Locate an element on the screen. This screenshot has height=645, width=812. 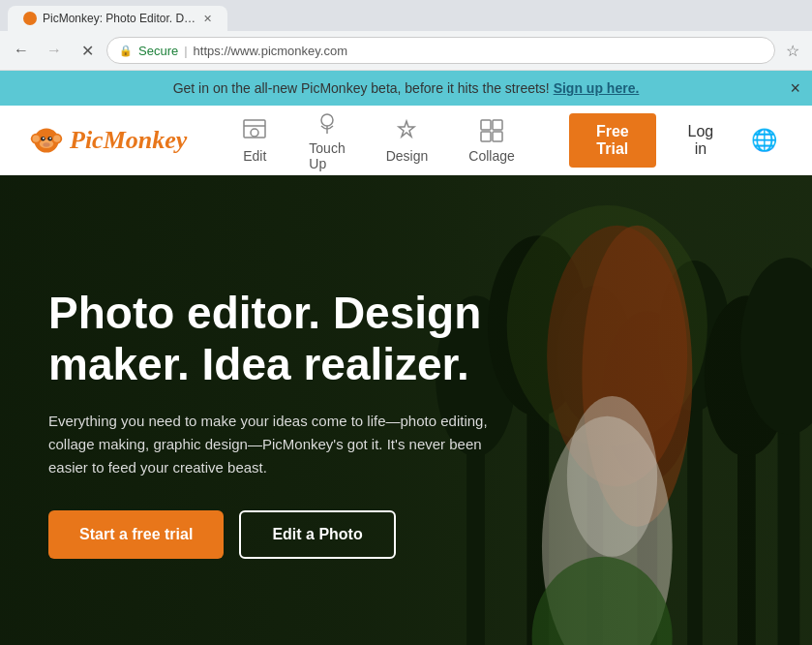
tab-favicon is located at coordinates (30, 18).